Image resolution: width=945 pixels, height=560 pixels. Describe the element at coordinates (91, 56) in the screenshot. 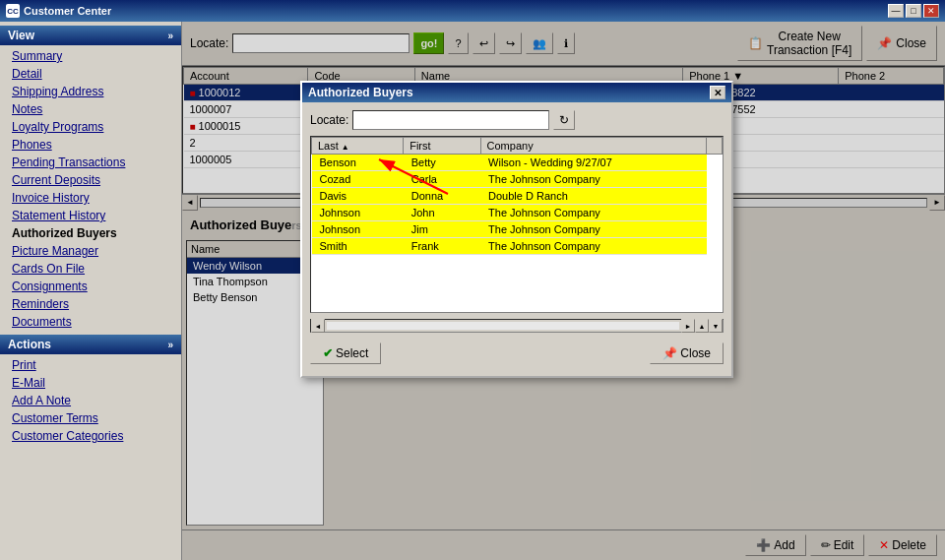

I see `sidebar-item-summary: Summary` at that location.